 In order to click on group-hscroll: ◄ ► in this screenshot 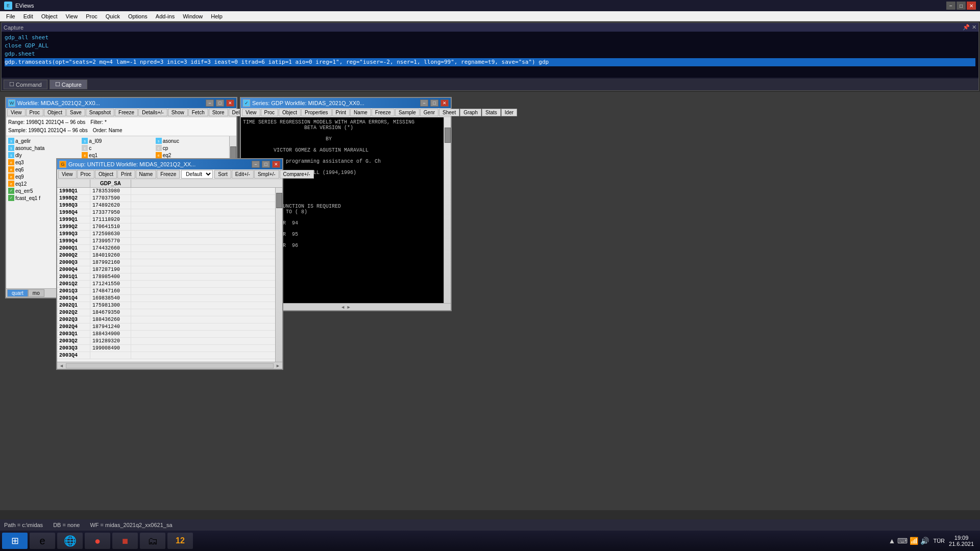, I will do `click(169, 365)`.